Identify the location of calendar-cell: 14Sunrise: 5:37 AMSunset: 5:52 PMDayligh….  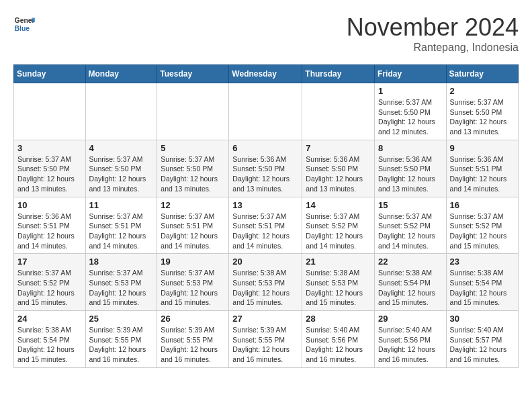
(339, 226).